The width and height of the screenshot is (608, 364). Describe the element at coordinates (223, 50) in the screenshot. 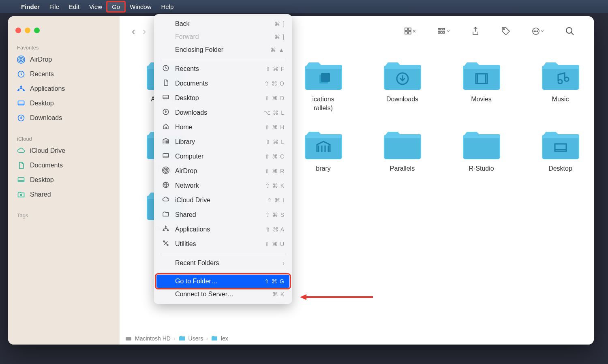

I see `menu-item-enclosing-folder: Enclosing Folder⌘ ▲` at that location.